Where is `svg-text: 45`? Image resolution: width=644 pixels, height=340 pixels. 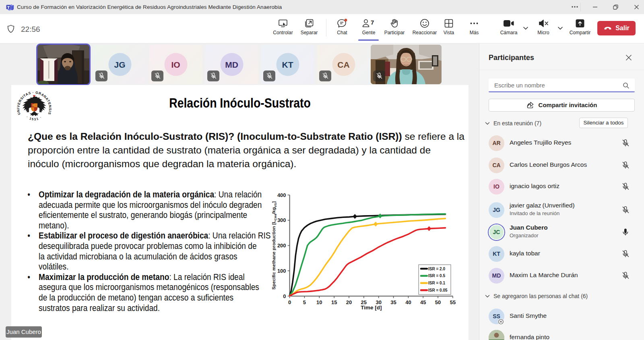
svg-text: 45 is located at coordinates (423, 302).